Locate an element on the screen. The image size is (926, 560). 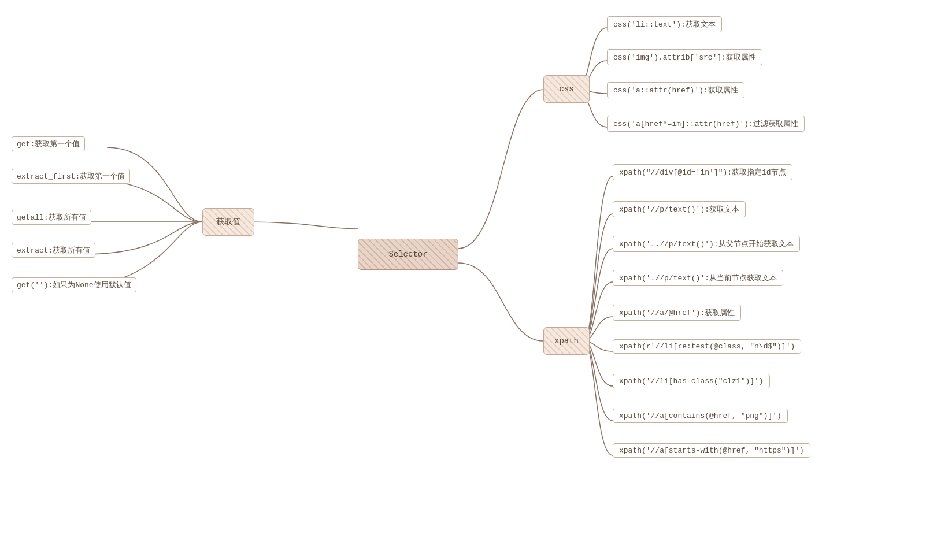
xpath-leaf-9: xpath('//a[starts-with(@href, "https")]'… is located at coordinates (712, 451).